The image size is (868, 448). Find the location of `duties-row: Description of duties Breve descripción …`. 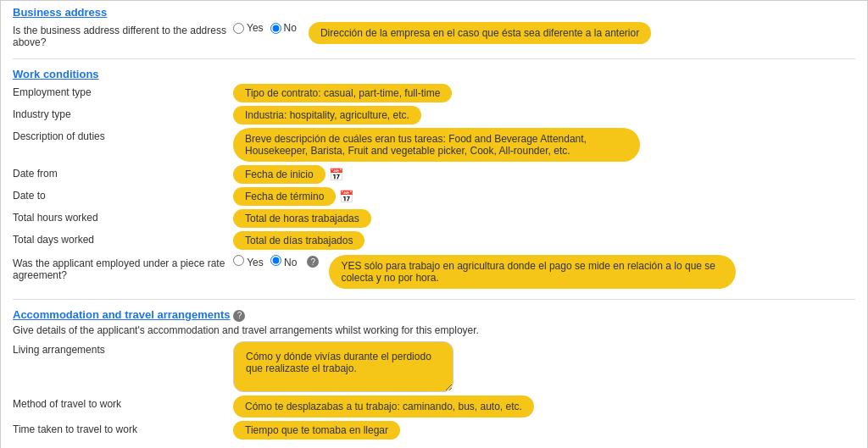

duties-row: Description of duties Breve descripción … is located at coordinates (434, 145).